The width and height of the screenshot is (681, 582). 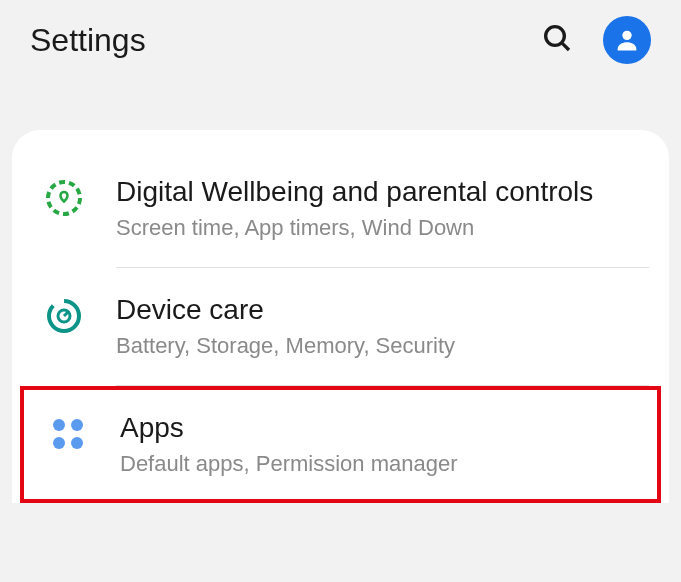 I want to click on settings-item-subtitle: Battery, Storage, Memory, Security, so click(x=376, y=346).